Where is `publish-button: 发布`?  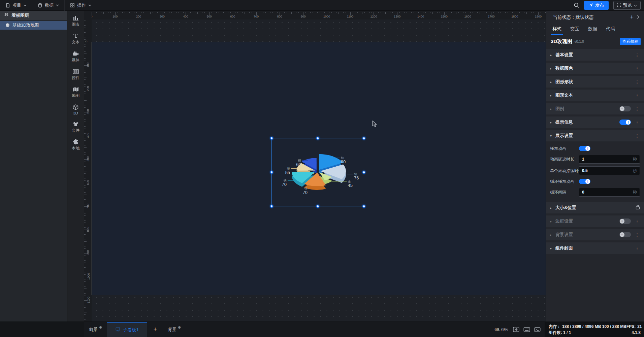 publish-button: 发布 is located at coordinates (596, 5).